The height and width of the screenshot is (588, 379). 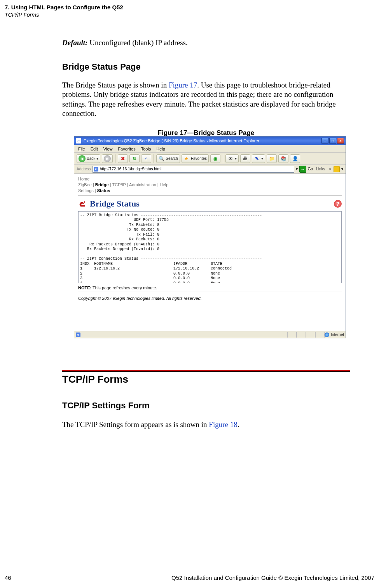 What do you see at coordinates (127, 149) in the screenshot?
I see `menu-favorites: Favorites` at bounding box center [127, 149].